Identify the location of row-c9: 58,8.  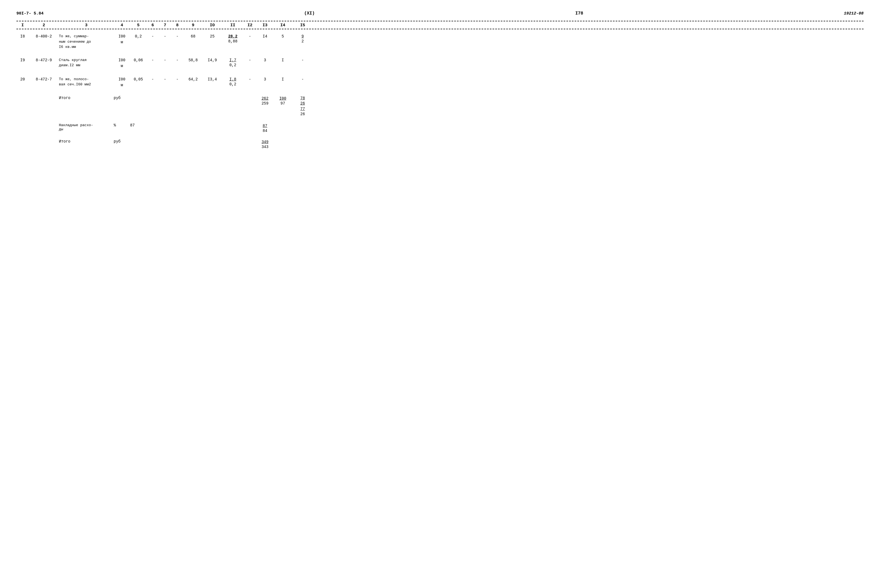
(193, 60).